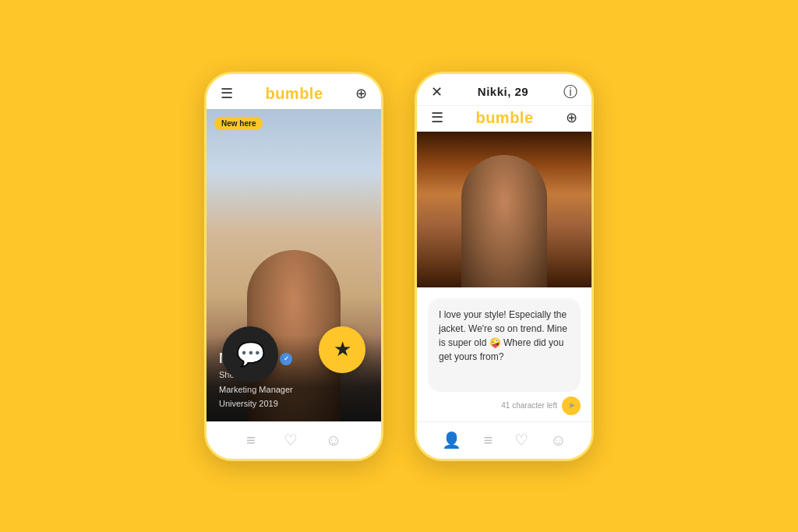 This screenshot has height=532, width=798. I want to click on star-icon: ★, so click(343, 349).